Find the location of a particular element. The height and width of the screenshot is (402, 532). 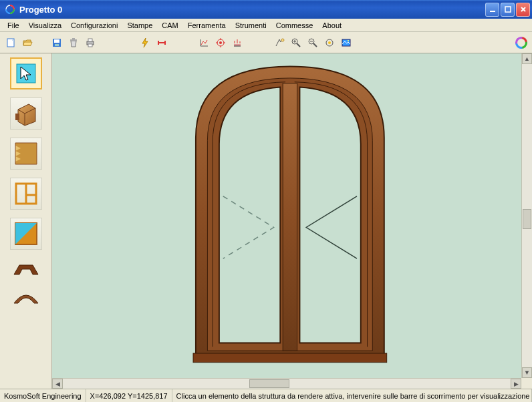

print-button is located at coordinates (90, 43).